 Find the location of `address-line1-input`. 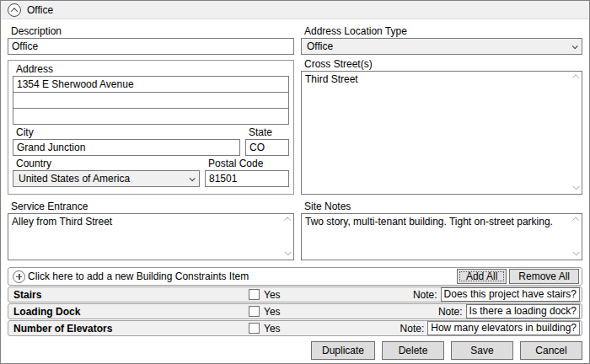

address-line1-input is located at coordinates (151, 84).